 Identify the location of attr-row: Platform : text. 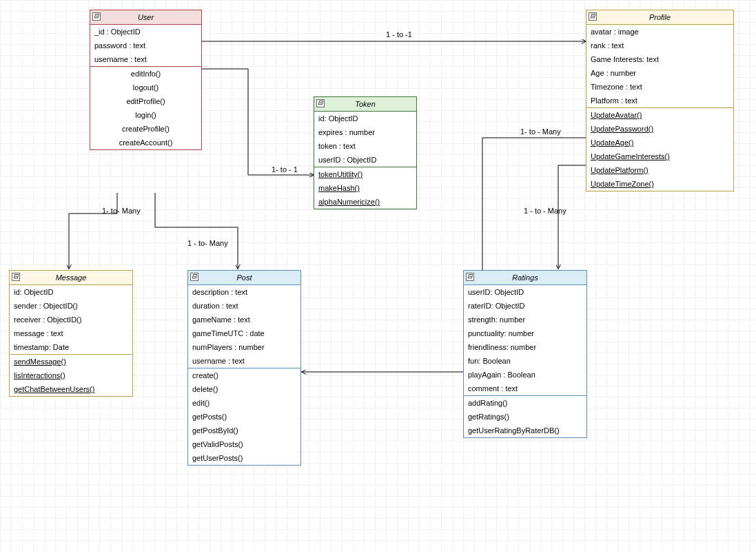
(660, 101).